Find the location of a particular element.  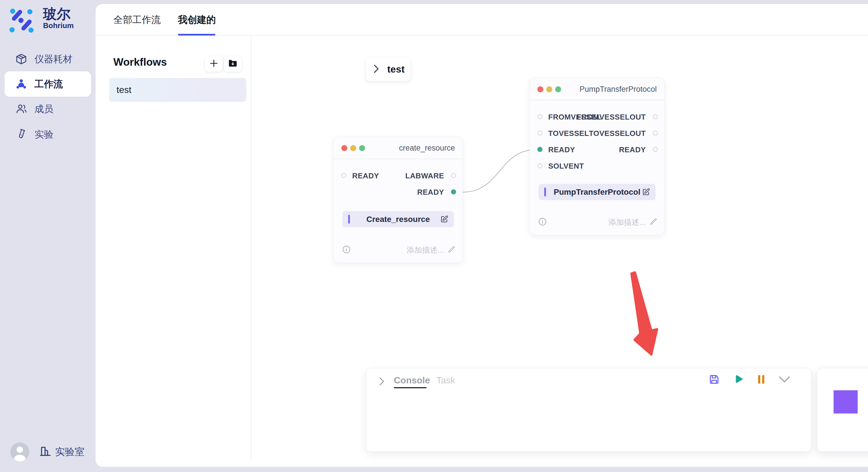

node-title: create_resource is located at coordinates (427, 148).